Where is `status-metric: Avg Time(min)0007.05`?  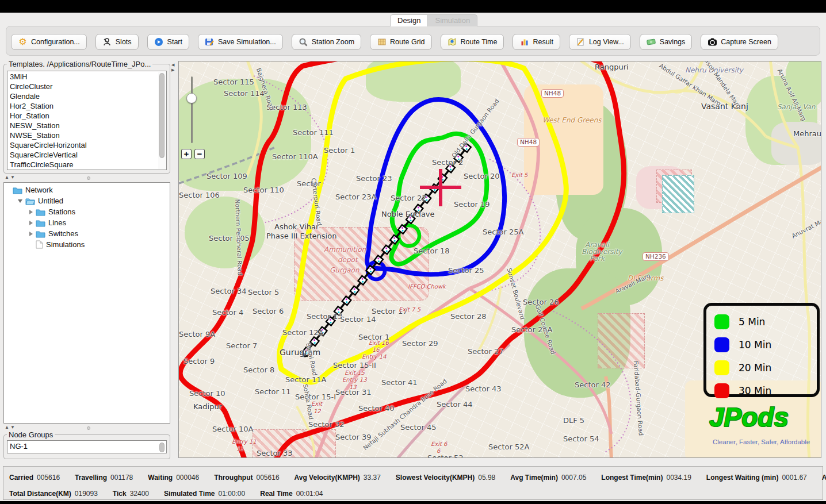
status-metric: Avg Time(min)0007.05 is located at coordinates (548, 477).